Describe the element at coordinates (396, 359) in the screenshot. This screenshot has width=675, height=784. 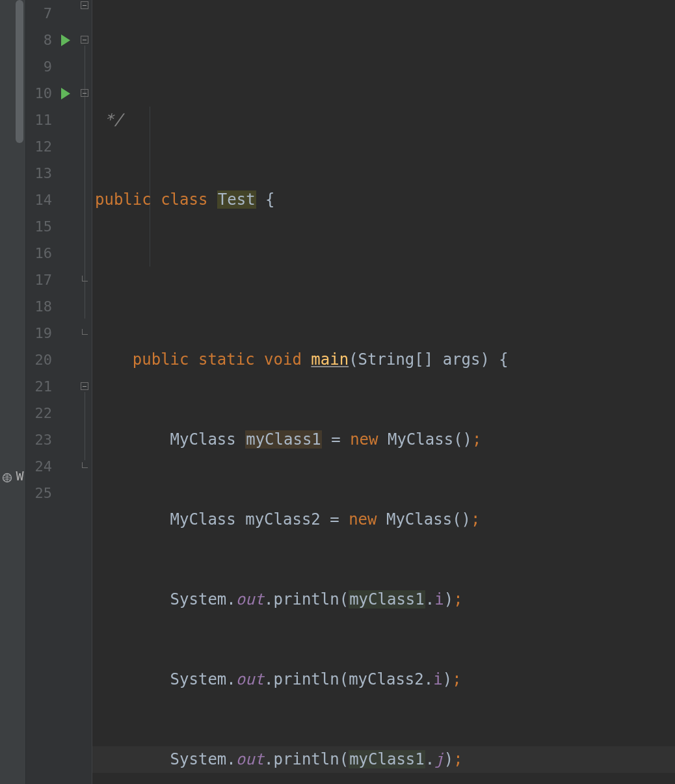
I see `token-type: String[]` at that location.